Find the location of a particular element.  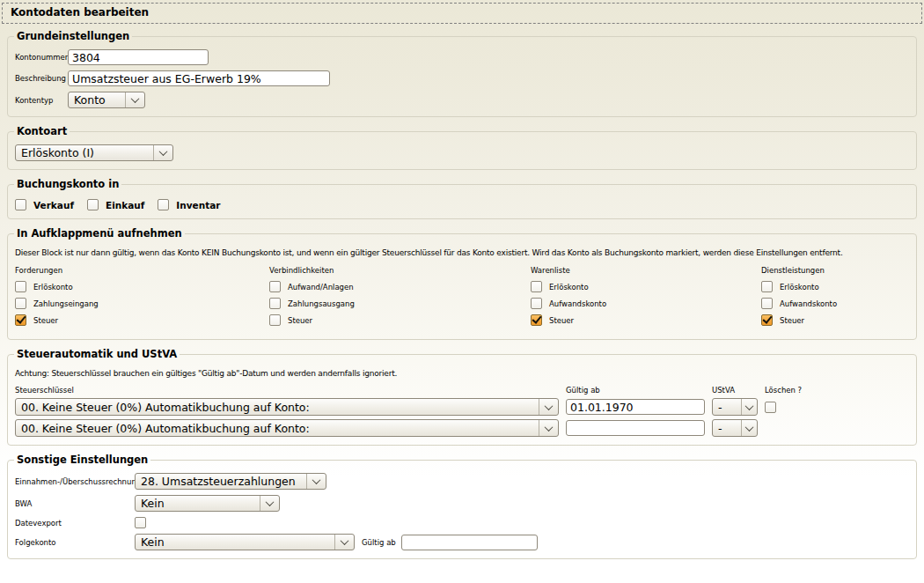

einkauf-label: Einkauf is located at coordinates (125, 205).